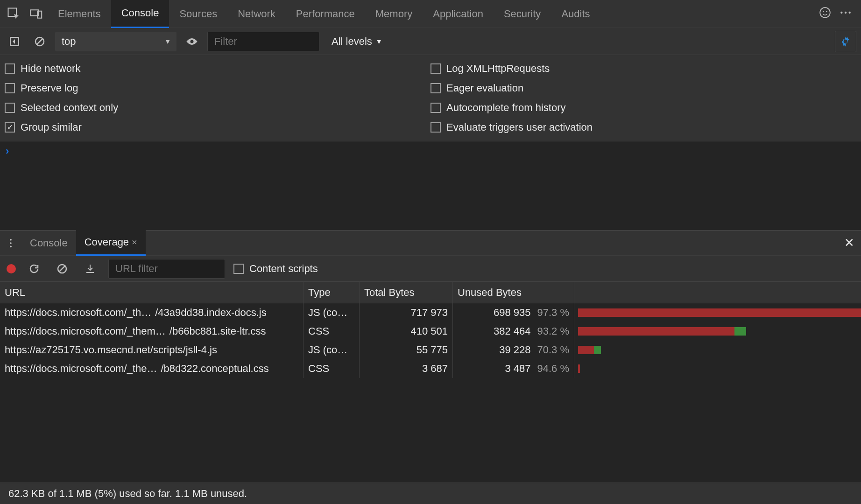 This screenshot has width=861, height=504. What do you see at coordinates (218, 127) in the screenshot?
I see `setting-group-similar: Group similar` at bounding box center [218, 127].